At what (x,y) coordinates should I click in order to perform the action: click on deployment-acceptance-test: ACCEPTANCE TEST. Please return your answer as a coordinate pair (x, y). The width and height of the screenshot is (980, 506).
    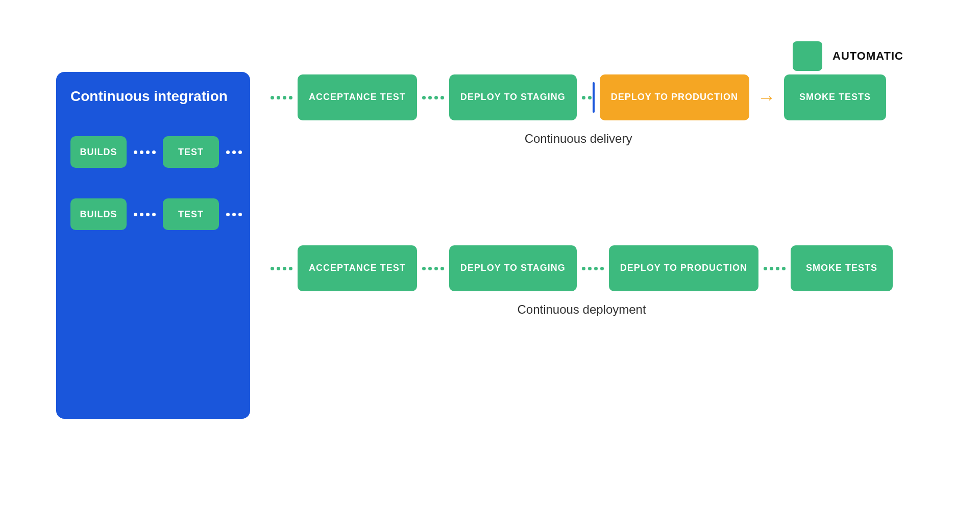
    Looking at the image, I should click on (357, 268).